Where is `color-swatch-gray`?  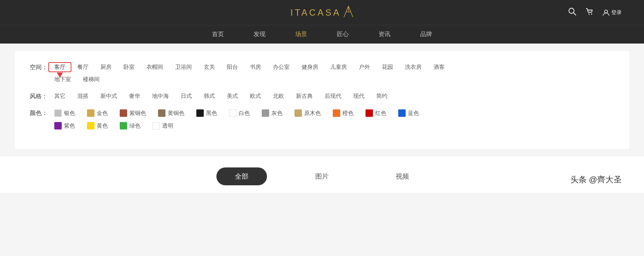 color-swatch-gray is located at coordinates (265, 113).